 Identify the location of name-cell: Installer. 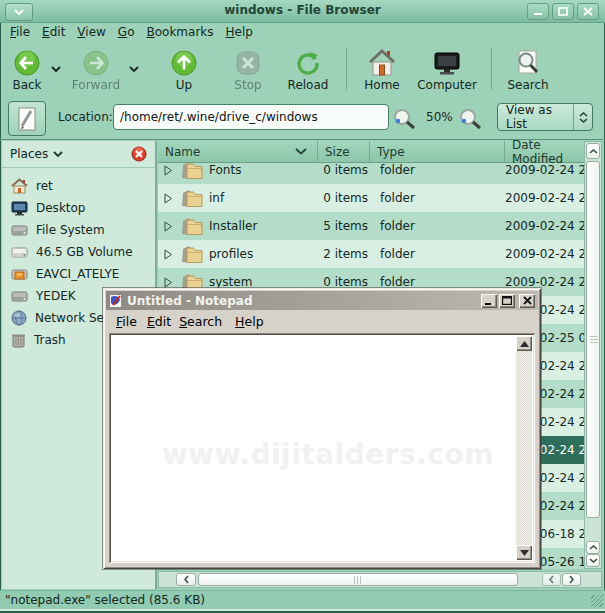
(240, 226).